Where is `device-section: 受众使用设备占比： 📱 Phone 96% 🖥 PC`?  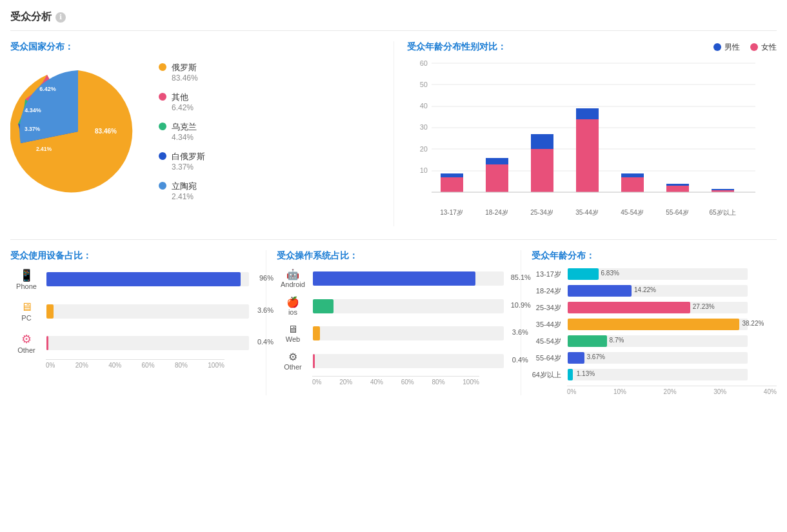
device-section: 受众使用设备占比： 📱 Phone 96% 🖥 PC is located at coordinates (138, 322).